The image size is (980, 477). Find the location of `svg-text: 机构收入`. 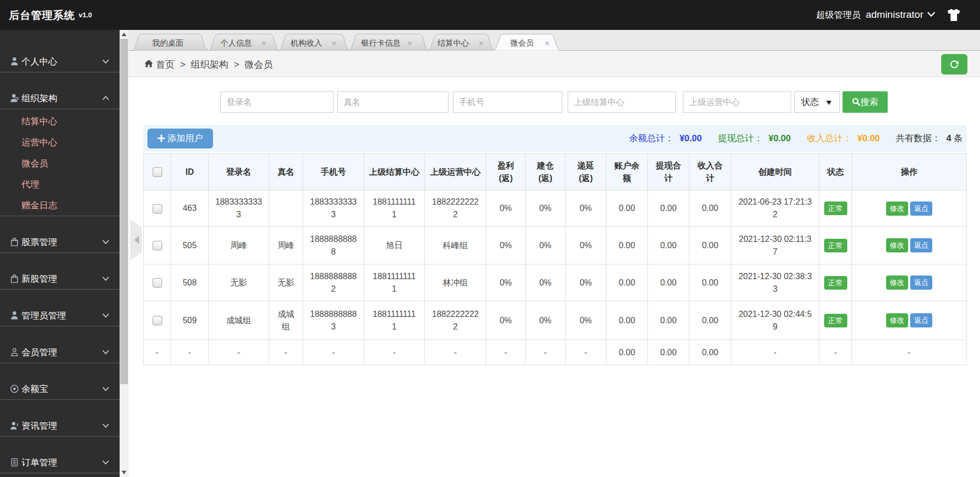

svg-text: 机构收入 is located at coordinates (306, 43).